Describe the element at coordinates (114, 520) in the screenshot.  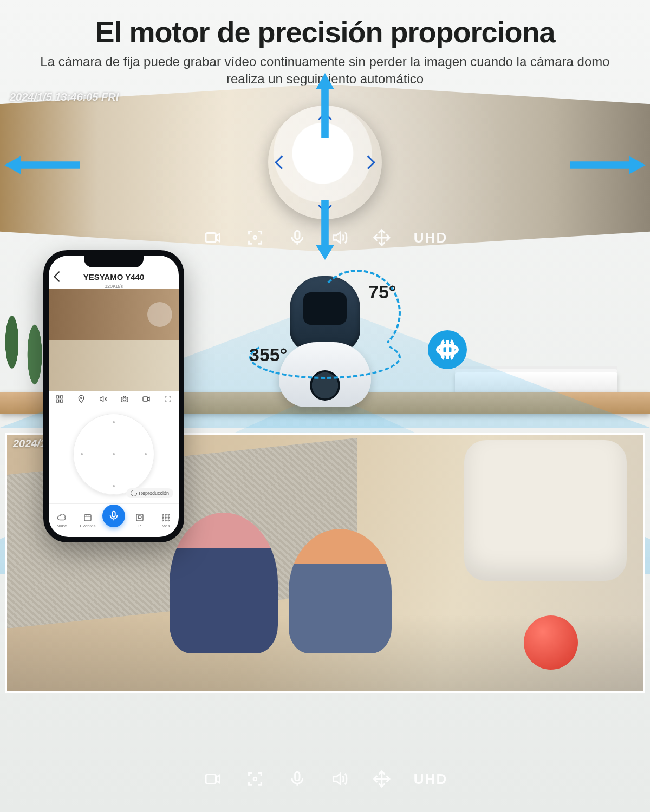
I see `app-tabbar: Nube Eventos P Más` at that location.